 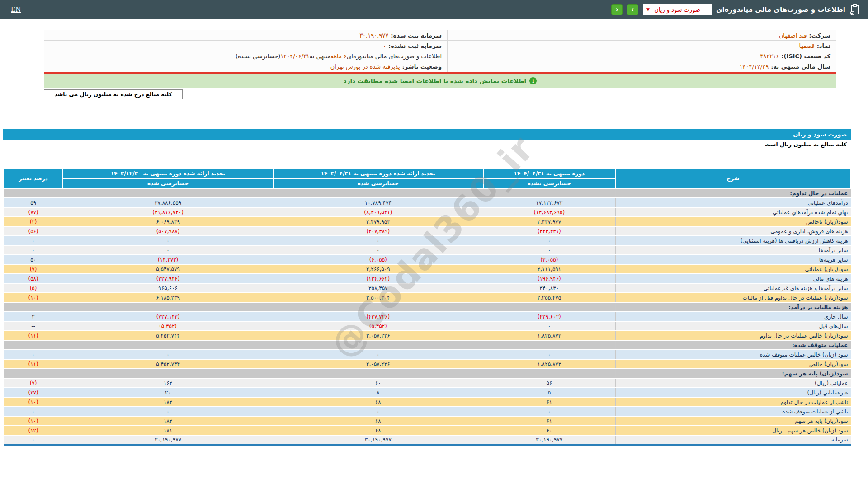 What do you see at coordinates (33, 269) in the screenshot?
I see `cell-change-percent: (۷)` at bounding box center [33, 269].